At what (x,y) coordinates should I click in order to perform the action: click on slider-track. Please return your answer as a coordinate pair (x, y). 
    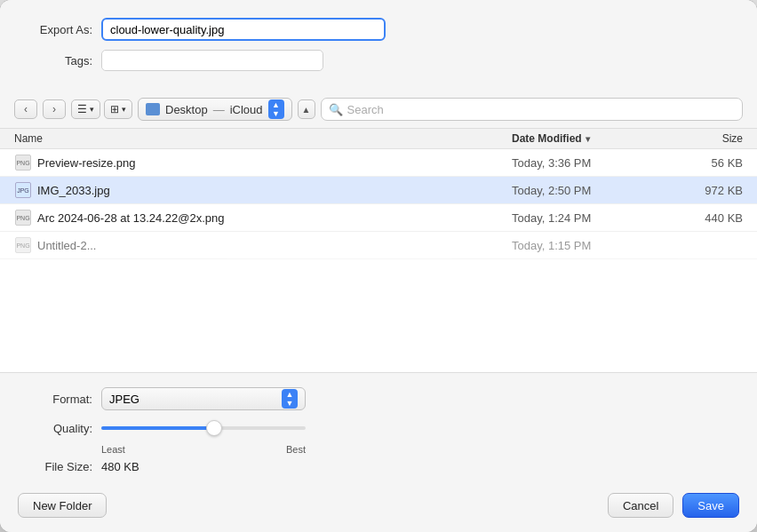
    Looking at the image, I should click on (203, 428).